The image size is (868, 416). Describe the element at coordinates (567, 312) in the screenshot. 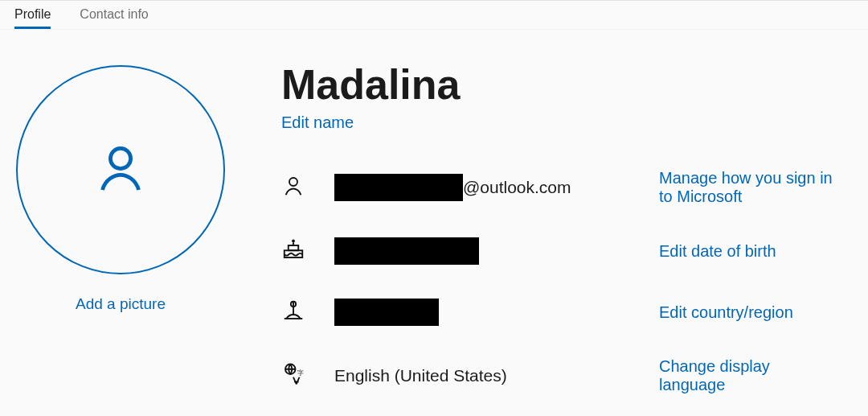

I see `row-region: Edit country/region` at that location.